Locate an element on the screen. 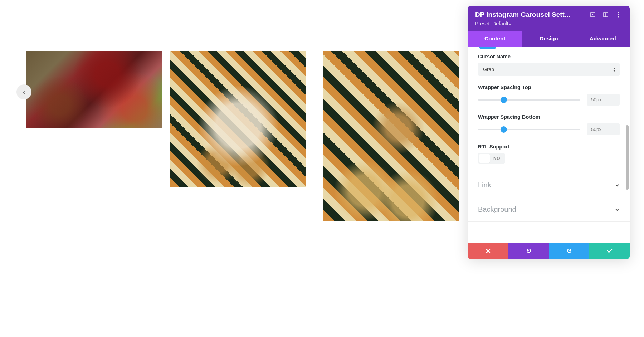 This screenshot has width=644, height=337. undo-button is located at coordinates (529, 251).